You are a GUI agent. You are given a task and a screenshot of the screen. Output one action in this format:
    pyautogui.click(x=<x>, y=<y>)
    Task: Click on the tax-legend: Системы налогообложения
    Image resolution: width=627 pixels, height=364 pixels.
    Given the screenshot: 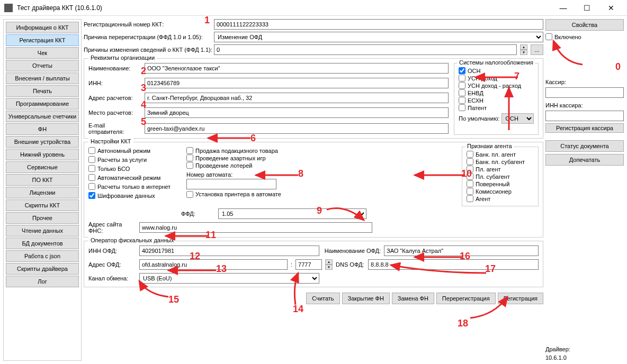 What is the action you would take?
    pyautogui.click(x=496, y=62)
    